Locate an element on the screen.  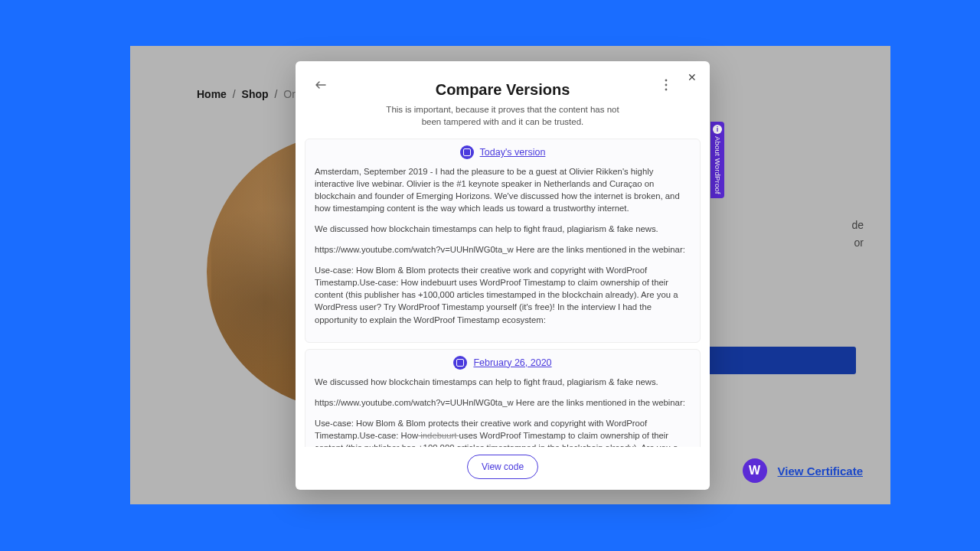
about-wordproof-tab: i About WordProof is located at coordinates (717, 160).